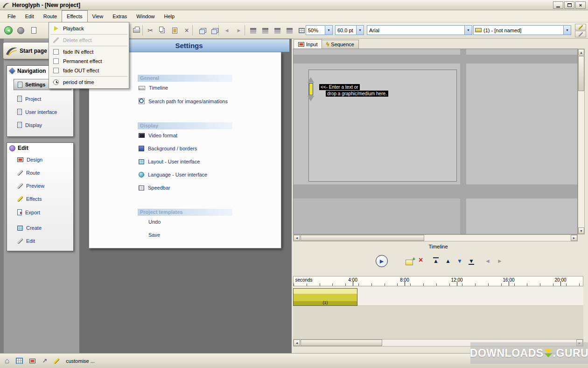 The image size is (588, 368). Describe the element at coordinates (239, 30) in the screenshot. I see `next-button: ►` at that location.